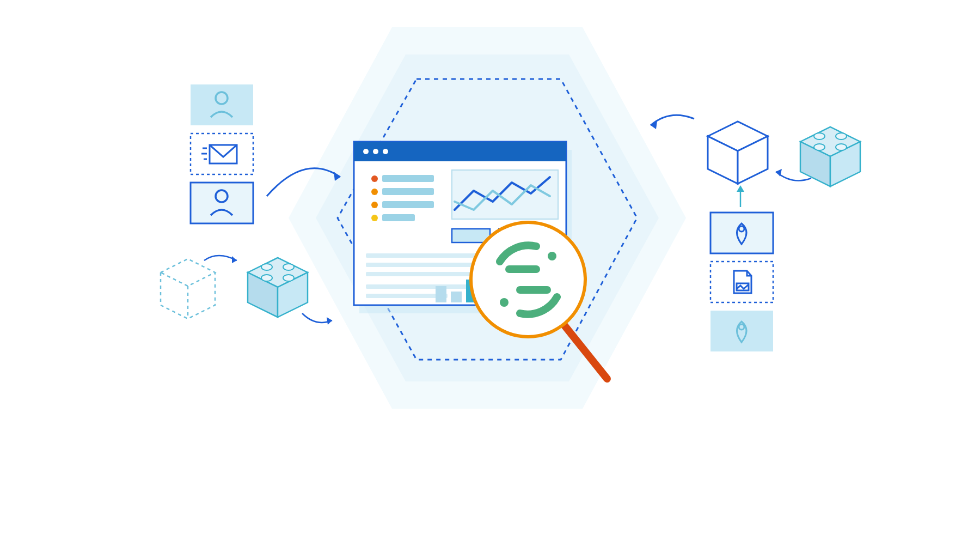 The image size is (980, 552). Describe the element at coordinates (742, 282) in the screenshot. I see `tile-document-dashed` at that location.